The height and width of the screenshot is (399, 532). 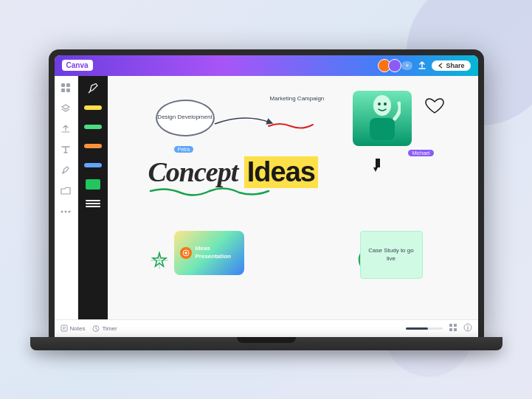 I want to click on bottom-left-controls: Notes Timer, so click(x=89, y=328).